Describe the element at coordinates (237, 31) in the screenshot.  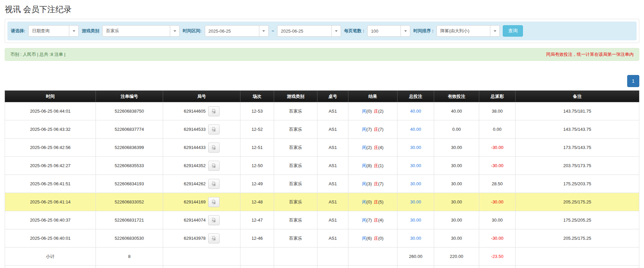
I see `date-from-select: 2025-06-25` at that location.